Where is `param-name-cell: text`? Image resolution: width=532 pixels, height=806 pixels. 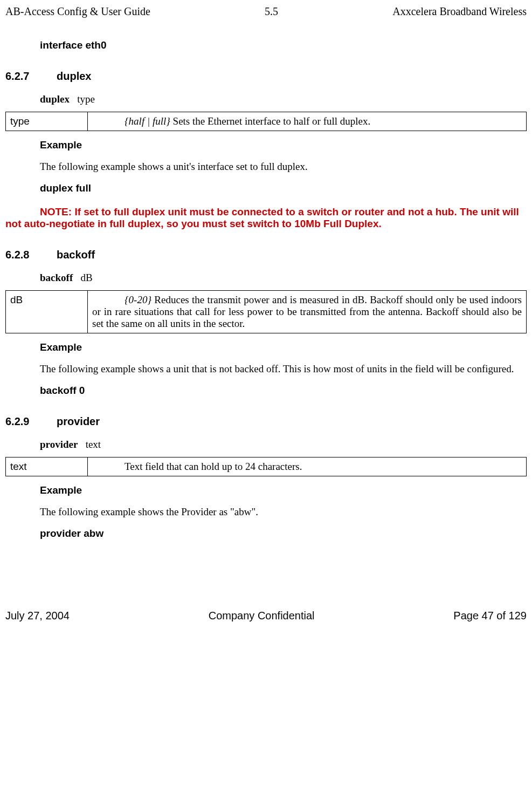
param-name-cell: text is located at coordinates (47, 467).